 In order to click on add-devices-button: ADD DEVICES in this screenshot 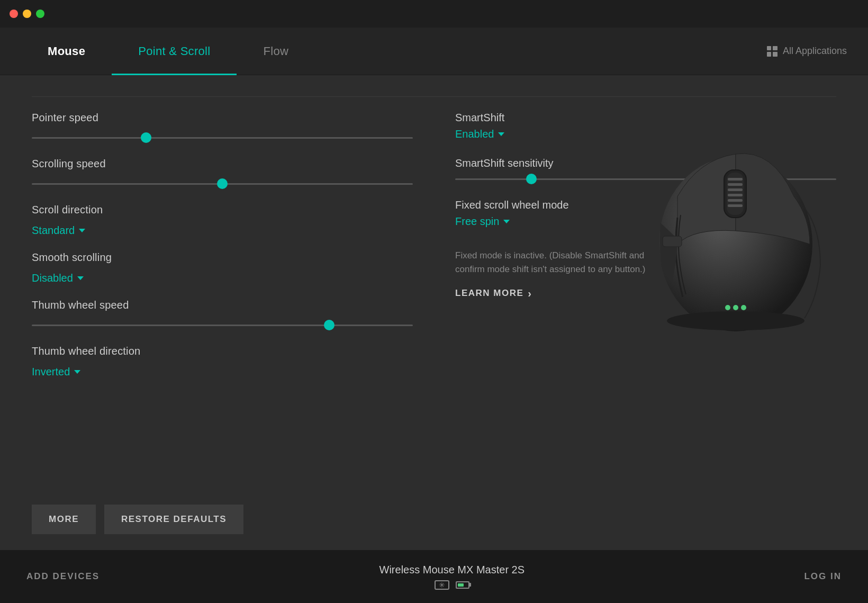, I will do `click(63, 577)`.